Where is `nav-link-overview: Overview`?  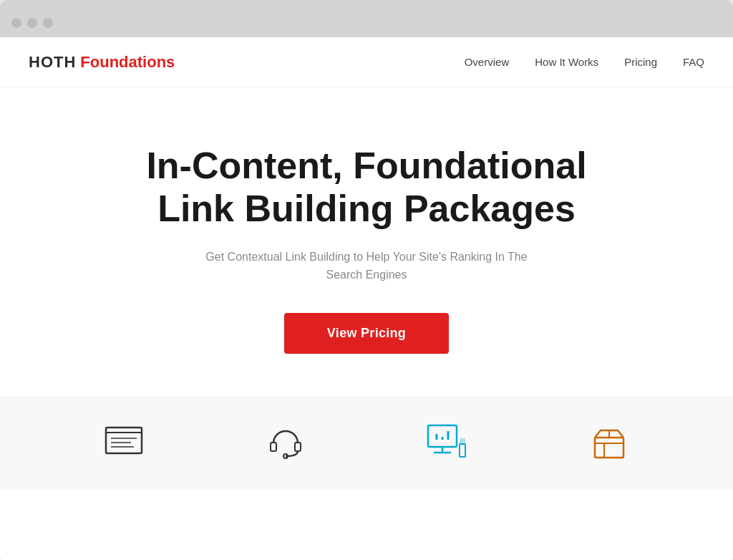
nav-link-overview: Overview is located at coordinates (487, 62).